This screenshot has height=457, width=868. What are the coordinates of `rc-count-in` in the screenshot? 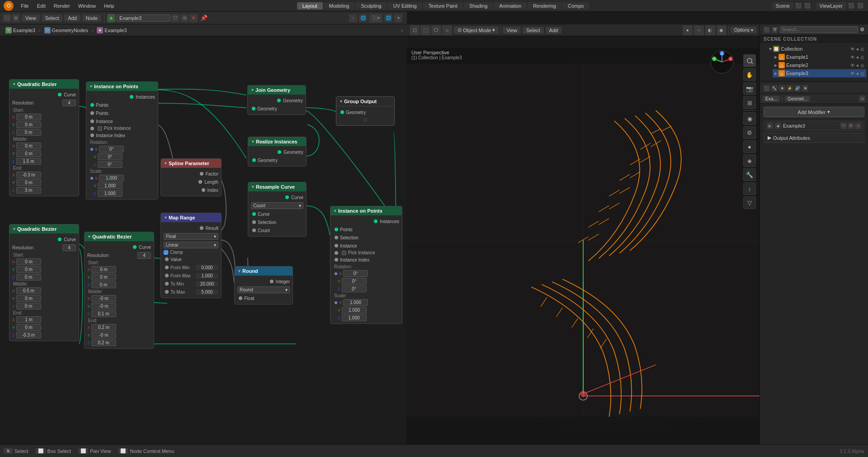 It's located at (254, 230).